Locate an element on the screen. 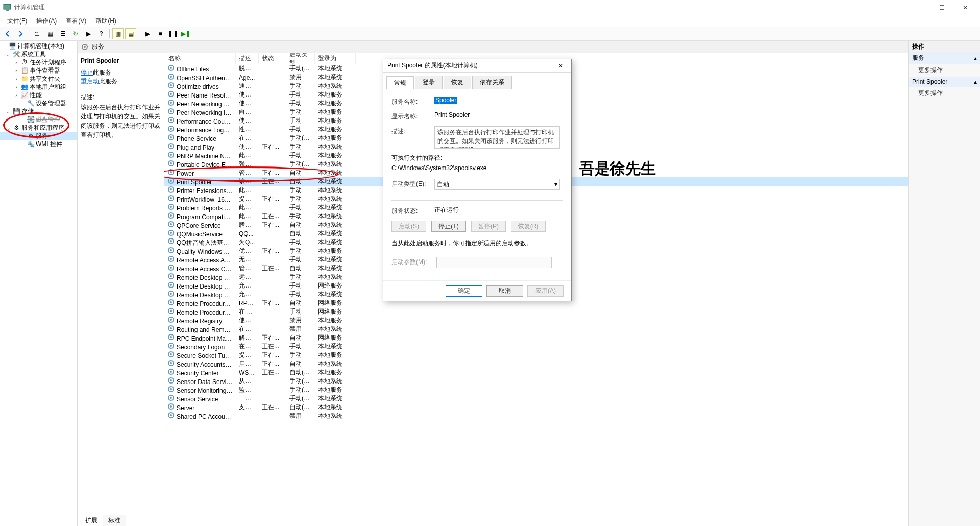 The height and width of the screenshot is (526, 980). selected-service-name: Print Spooler is located at coordinates (120, 61).